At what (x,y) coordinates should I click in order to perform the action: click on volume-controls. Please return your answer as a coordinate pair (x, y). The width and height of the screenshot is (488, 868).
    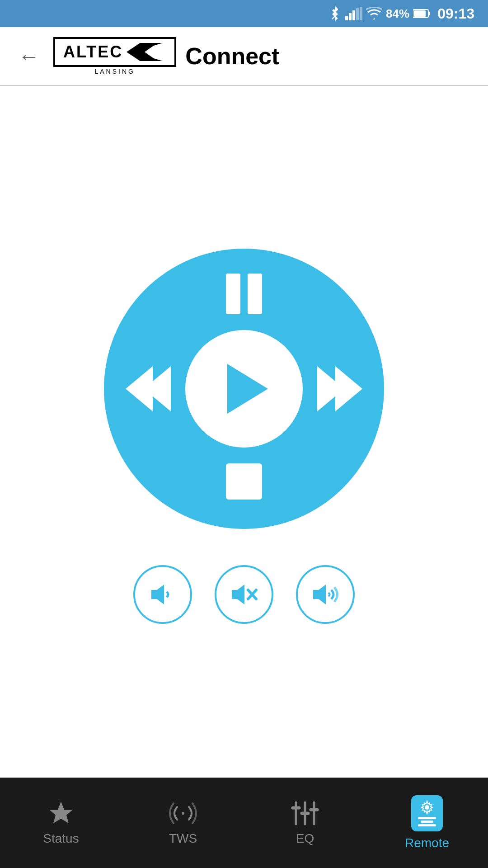
    Looking at the image, I should click on (244, 594).